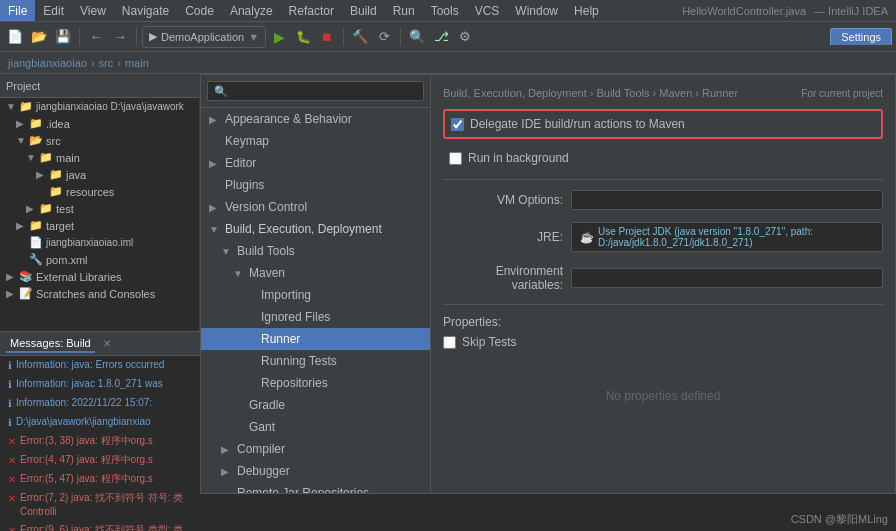 The image size is (896, 531). What do you see at coordinates (10, 404) in the screenshot?
I see `log-icon-3: ℹ` at bounding box center [10, 404].